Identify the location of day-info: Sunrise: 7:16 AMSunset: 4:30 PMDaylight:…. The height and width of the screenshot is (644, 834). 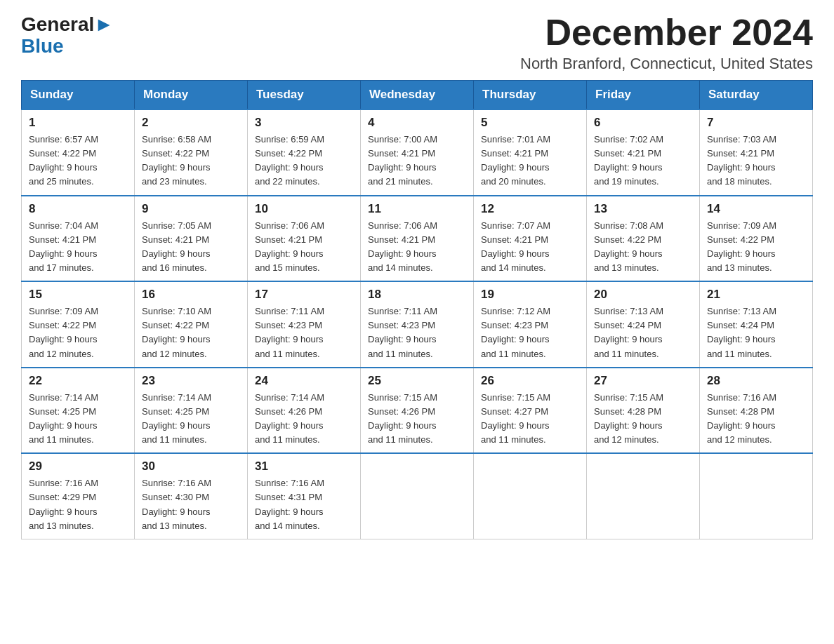
(191, 505).